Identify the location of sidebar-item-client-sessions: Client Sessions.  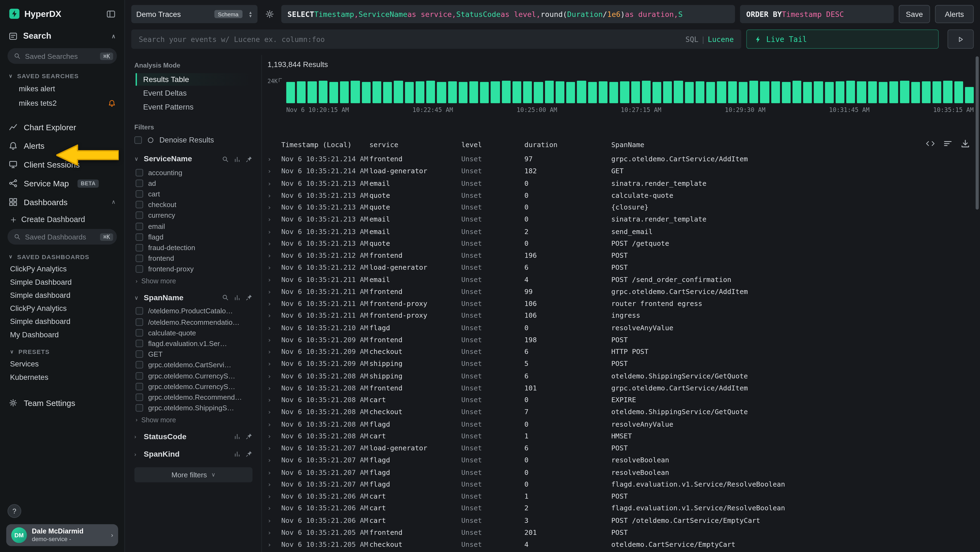
(62, 164).